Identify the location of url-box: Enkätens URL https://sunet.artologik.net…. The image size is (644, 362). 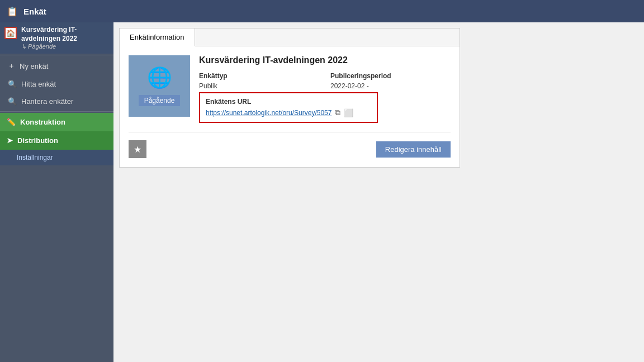
(288, 107).